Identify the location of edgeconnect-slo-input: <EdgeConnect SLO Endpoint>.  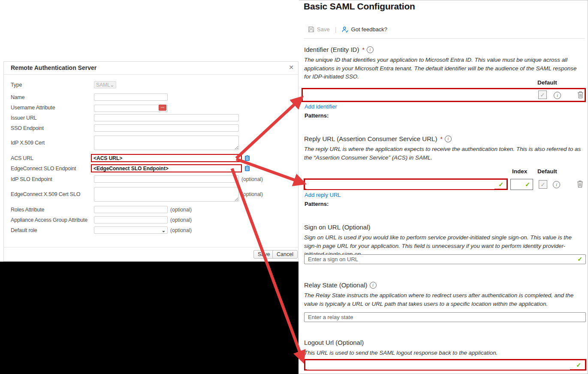
(166, 168).